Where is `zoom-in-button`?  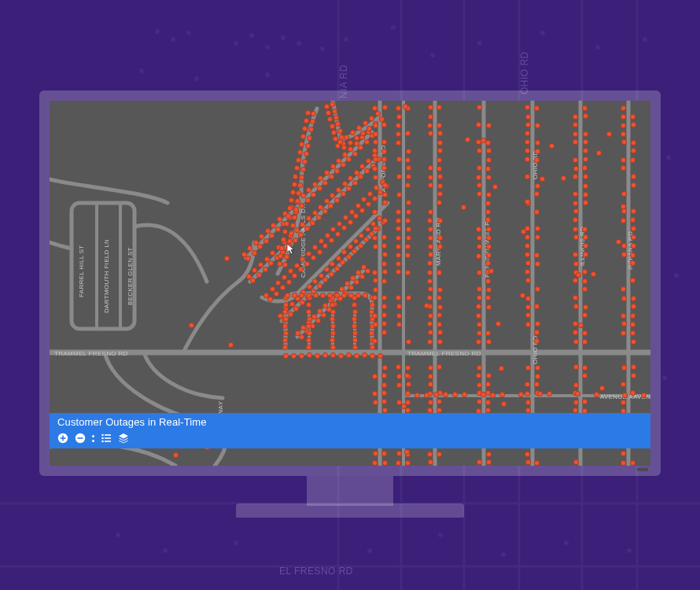 zoom-in-button is located at coordinates (63, 438).